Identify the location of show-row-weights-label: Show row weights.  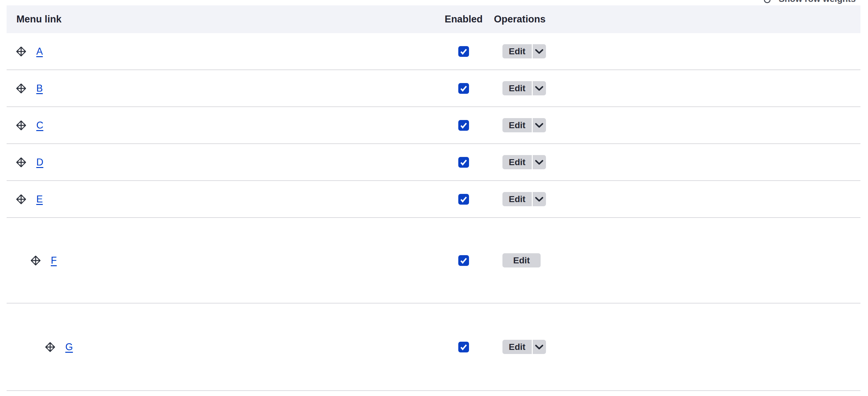
(817, 2).